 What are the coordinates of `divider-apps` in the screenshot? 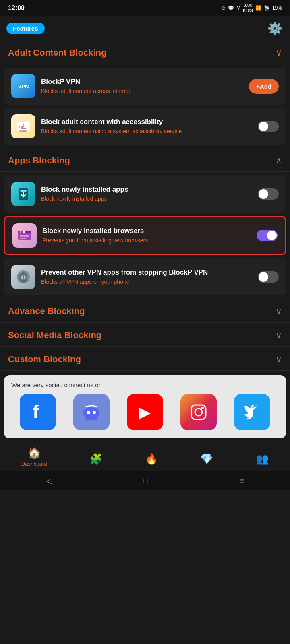 It's located at (145, 172).